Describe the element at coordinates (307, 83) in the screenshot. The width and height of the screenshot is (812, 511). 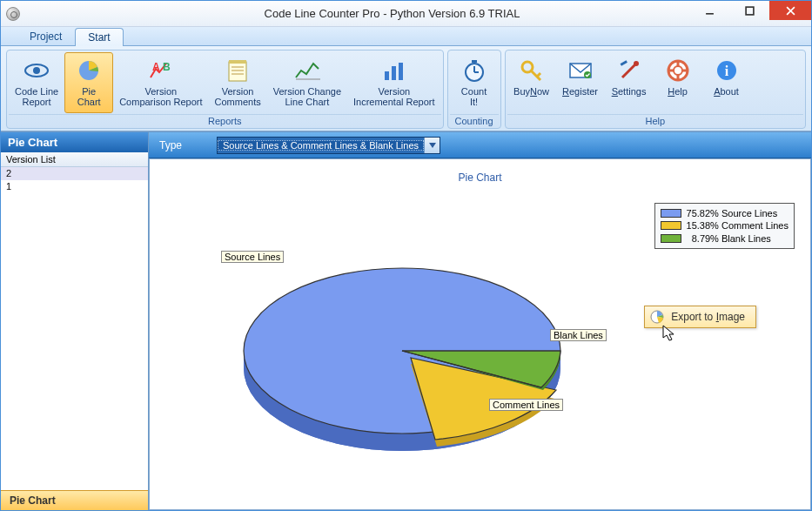
I see `version-change-line-button: Version Change Line Chart` at that location.